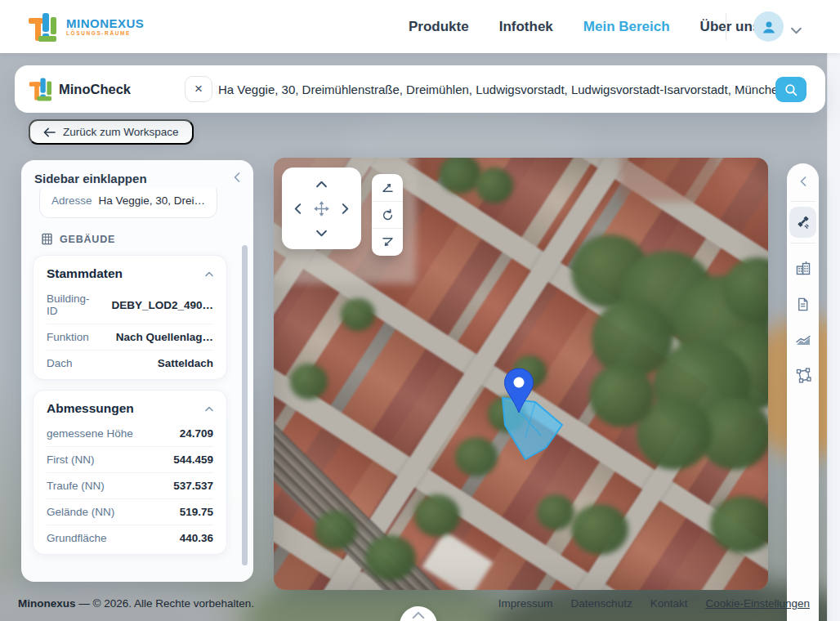  Describe the element at coordinates (803, 181) in the screenshot. I see `chevron-left-icon` at that location.